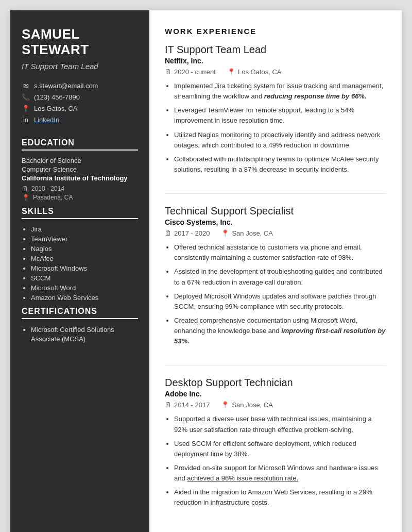 The image size is (412, 532). Describe the element at coordinates (280, 140) in the screenshot. I see `bullet-item: Utilized Nagios monitoring to proactivel…` at that location.